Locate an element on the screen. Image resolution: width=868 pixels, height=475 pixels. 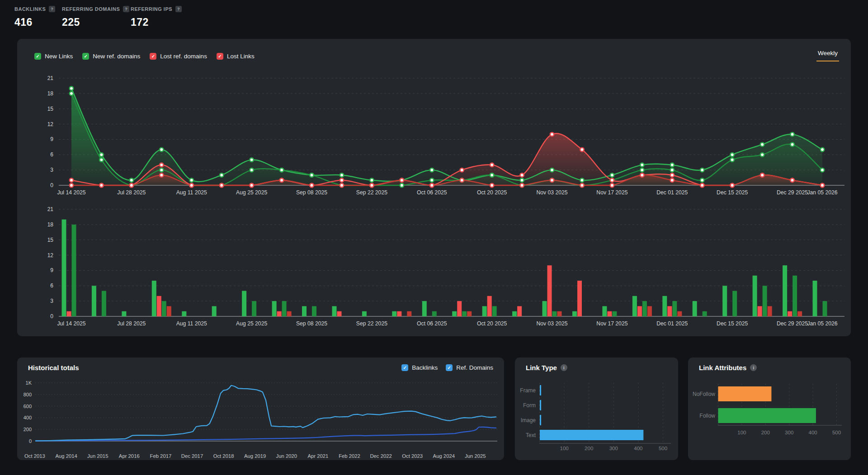
weekly-legend-item-1: ✓New ref. domains is located at coordinates (111, 56).